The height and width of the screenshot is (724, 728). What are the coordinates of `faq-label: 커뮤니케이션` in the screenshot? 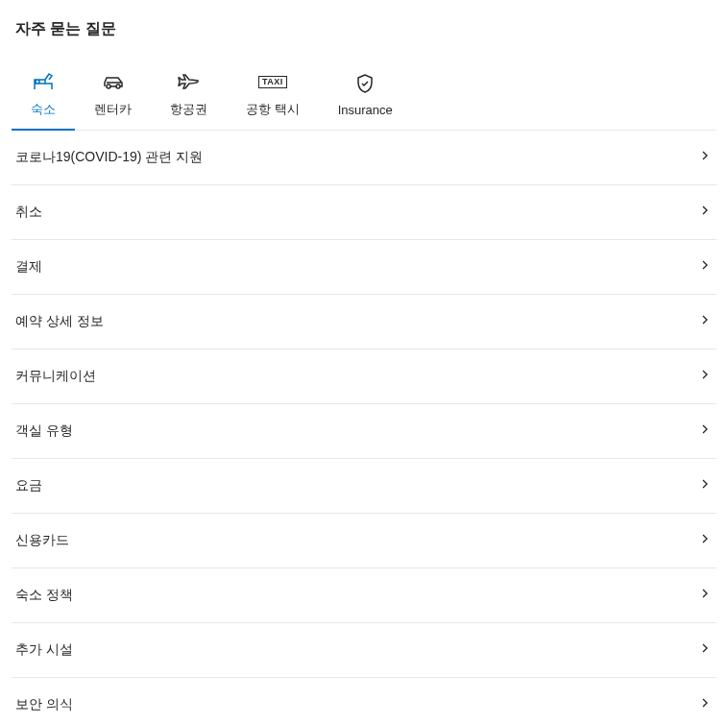 It's located at (56, 376).